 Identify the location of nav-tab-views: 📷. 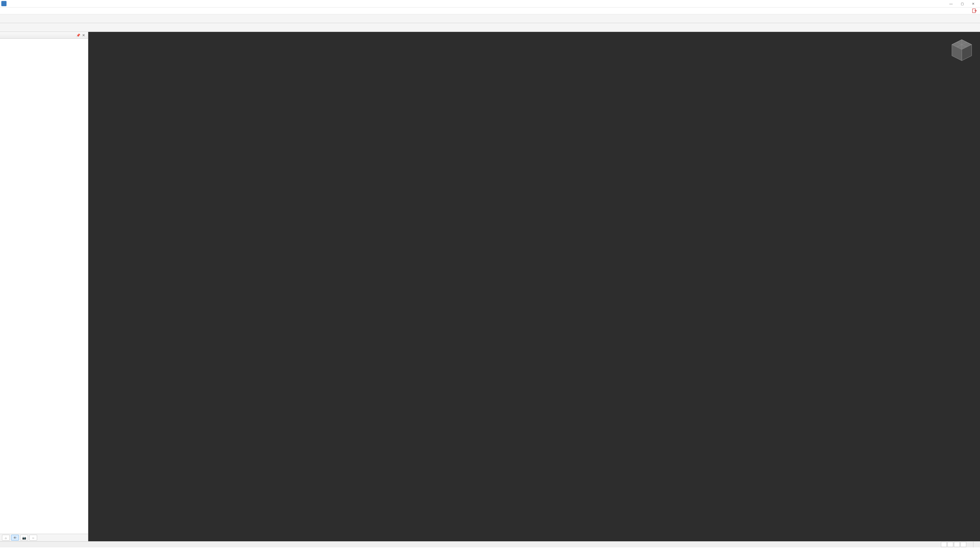
(24, 538).